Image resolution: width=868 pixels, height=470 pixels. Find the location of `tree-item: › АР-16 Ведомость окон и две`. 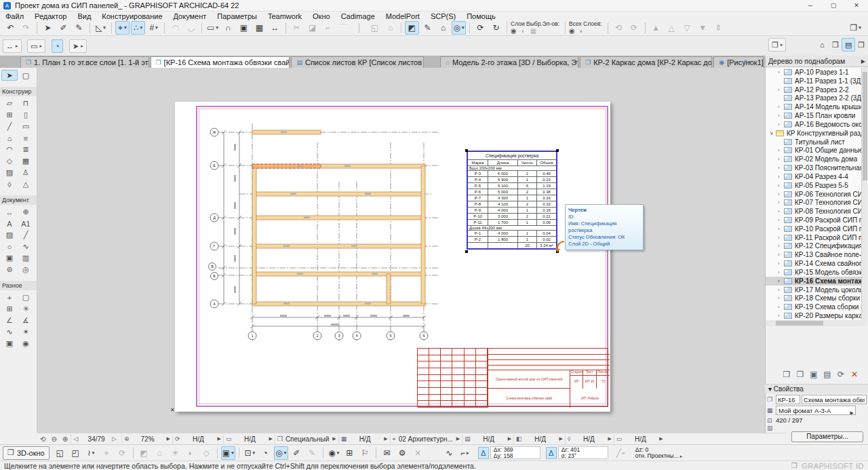

tree-item: › АР-16 Ведомость окон и две is located at coordinates (814, 125).